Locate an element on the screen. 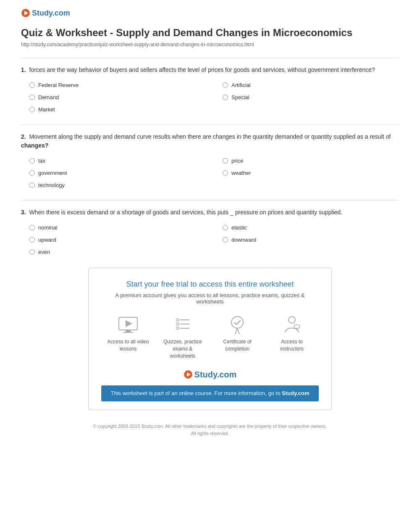  option-elastic: elastic is located at coordinates (311, 228).